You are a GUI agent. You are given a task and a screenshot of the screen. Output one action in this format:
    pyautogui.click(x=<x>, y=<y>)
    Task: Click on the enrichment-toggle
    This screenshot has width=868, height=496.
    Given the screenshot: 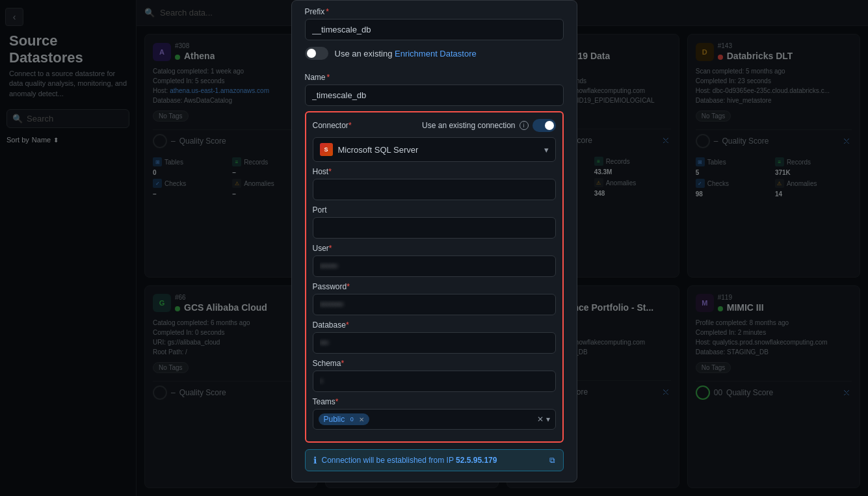 What is the action you would take?
    pyautogui.click(x=317, y=53)
    